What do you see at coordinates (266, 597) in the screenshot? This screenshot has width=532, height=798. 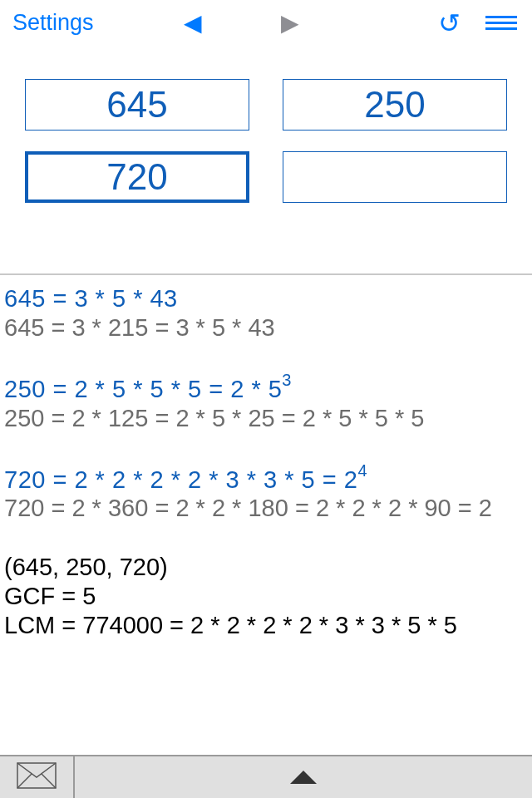 I see `summary-block: (645, 250, 720) GCF = 5 LCM = 774000 = 2…` at bounding box center [266, 597].